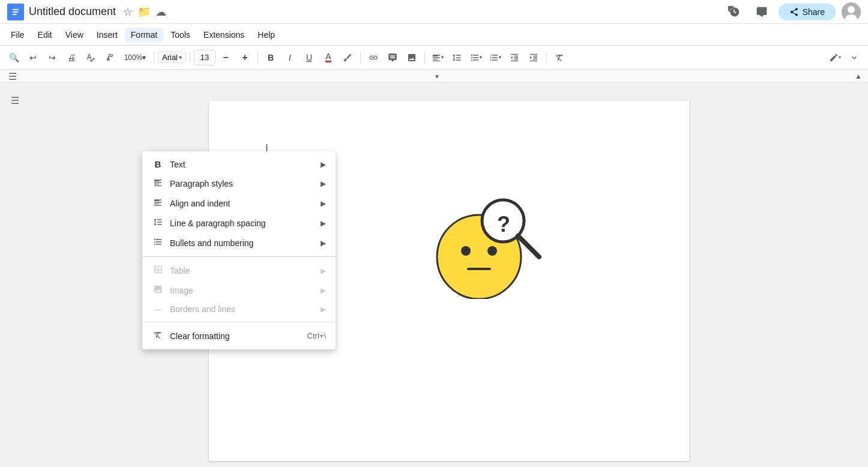  What do you see at coordinates (762, 12) in the screenshot?
I see `chat-icon` at bounding box center [762, 12].